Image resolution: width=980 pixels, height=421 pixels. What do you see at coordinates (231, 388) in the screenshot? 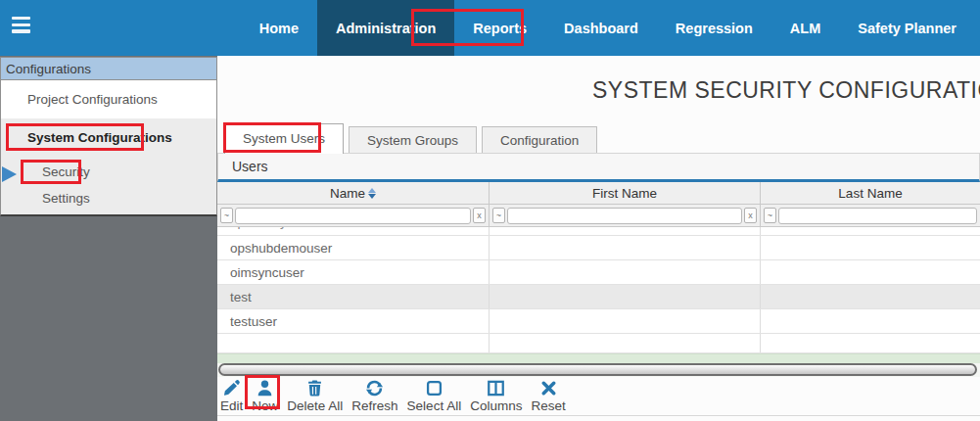
I see `pencil-icon` at bounding box center [231, 388].